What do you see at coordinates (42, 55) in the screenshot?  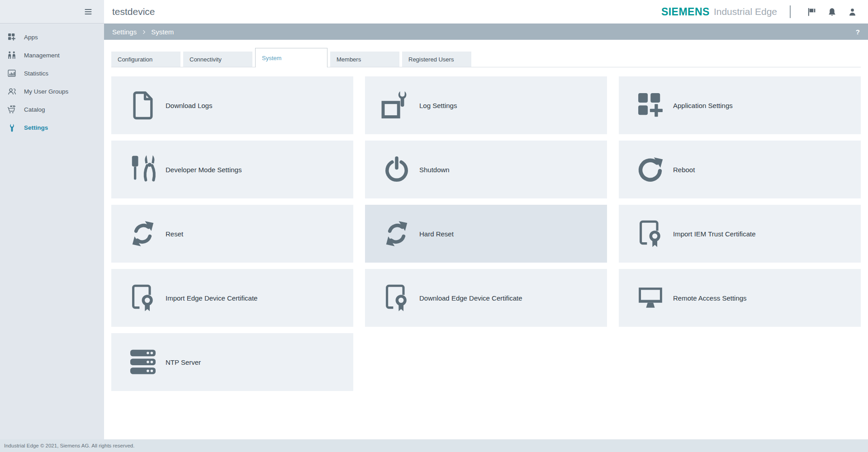 I see `sidebar-item-label: Management` at bounding box center [42, 55].